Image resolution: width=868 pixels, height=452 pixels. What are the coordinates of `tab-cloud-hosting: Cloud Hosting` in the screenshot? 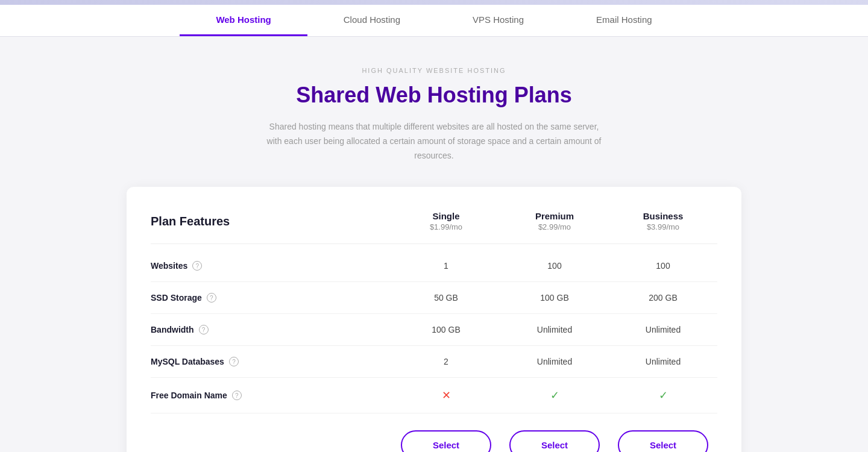 It's located at (372, 20).